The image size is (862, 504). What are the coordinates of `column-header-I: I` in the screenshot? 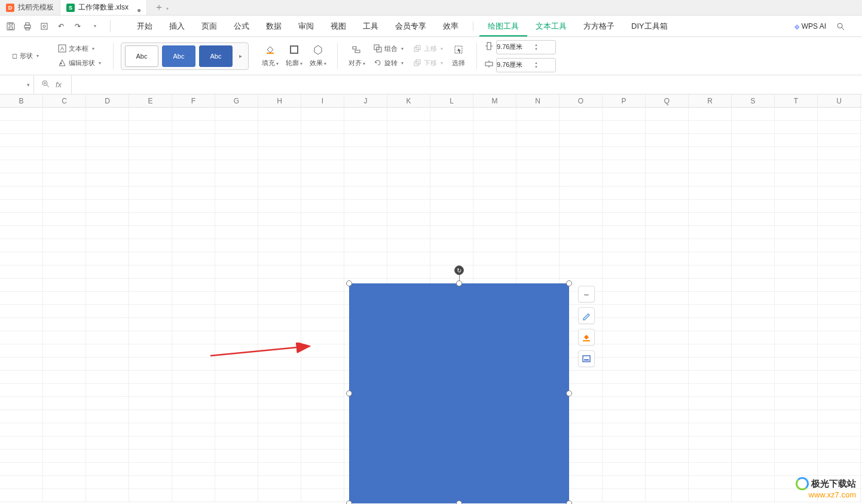 It's located at (323, 100).